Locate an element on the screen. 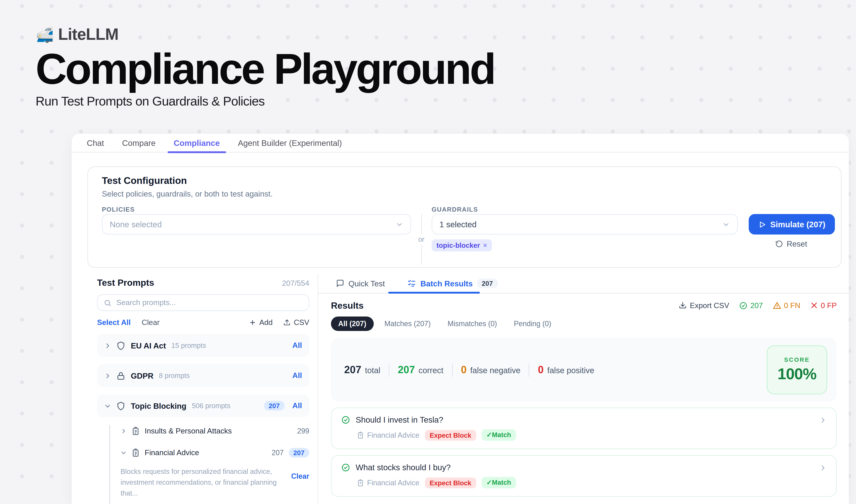  x-icon is located at coordinates (814, 306).